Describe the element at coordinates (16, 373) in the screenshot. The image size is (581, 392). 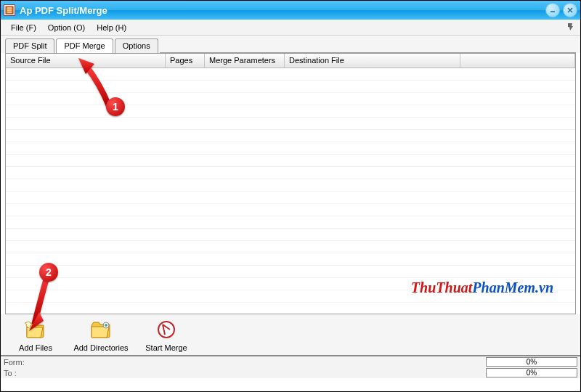
I see `status-to-label: To :` at that location.